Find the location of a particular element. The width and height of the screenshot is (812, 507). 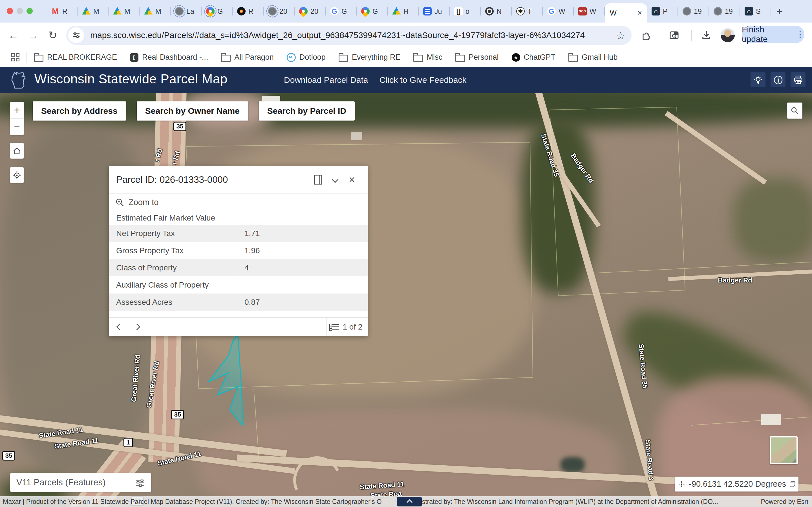

globe-favicon-icon is located at coordinates (272, 11).